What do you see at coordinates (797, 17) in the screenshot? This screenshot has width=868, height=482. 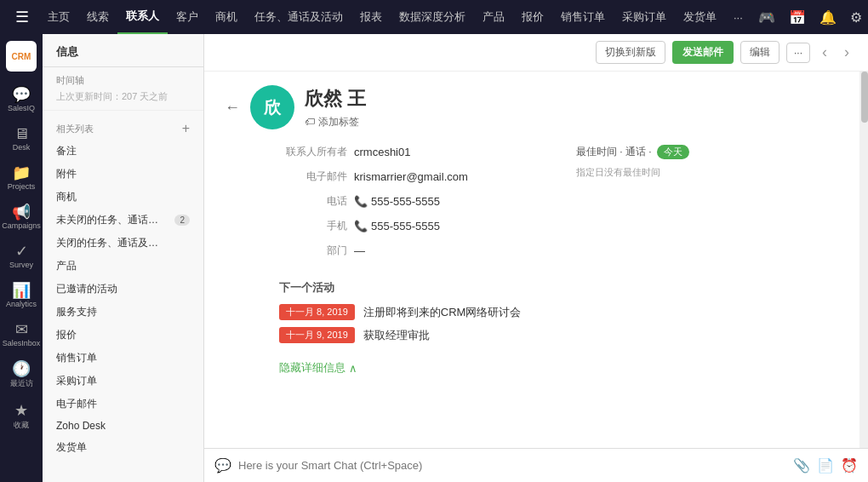 I see `calendar-icon: 📅` at bounding box center [797, 17].